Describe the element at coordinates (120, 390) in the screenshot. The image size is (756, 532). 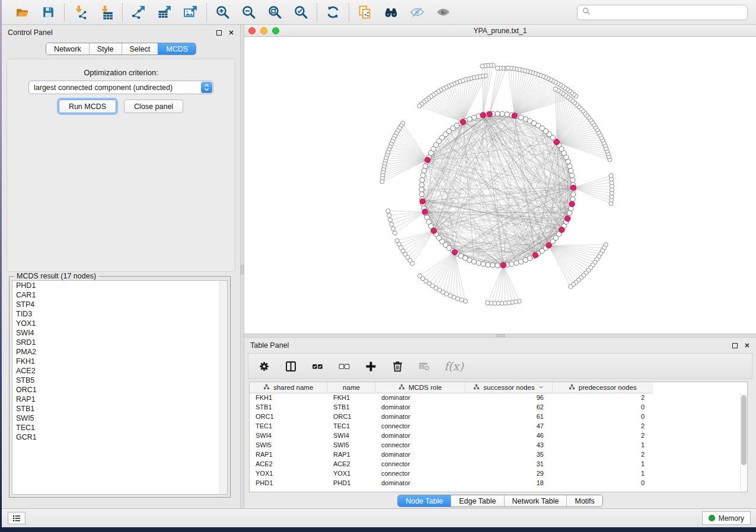
I see `list-item: ORC1` at that location.